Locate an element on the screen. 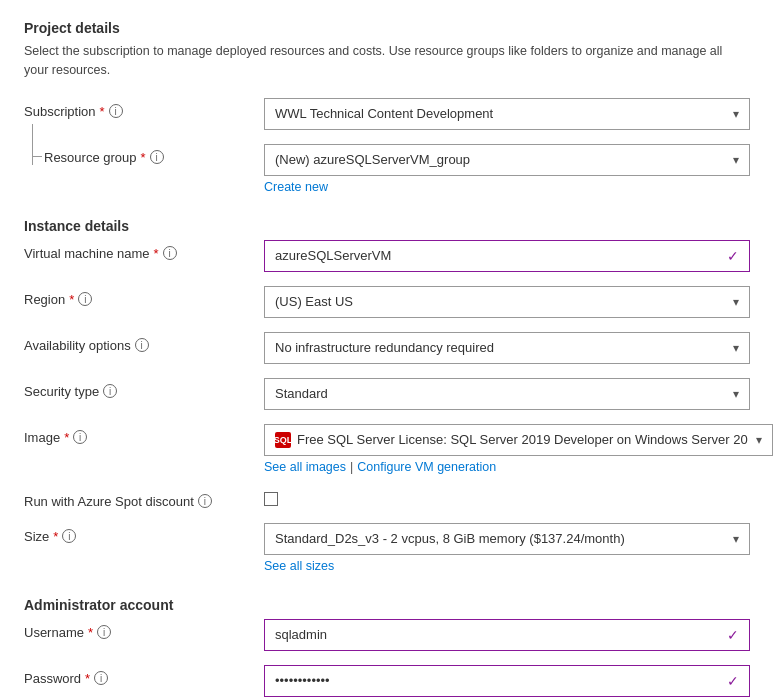 The width and height of the screenshot is (774, 698). region-chevron-icon: ▾ is located at coordinates (736, 302).